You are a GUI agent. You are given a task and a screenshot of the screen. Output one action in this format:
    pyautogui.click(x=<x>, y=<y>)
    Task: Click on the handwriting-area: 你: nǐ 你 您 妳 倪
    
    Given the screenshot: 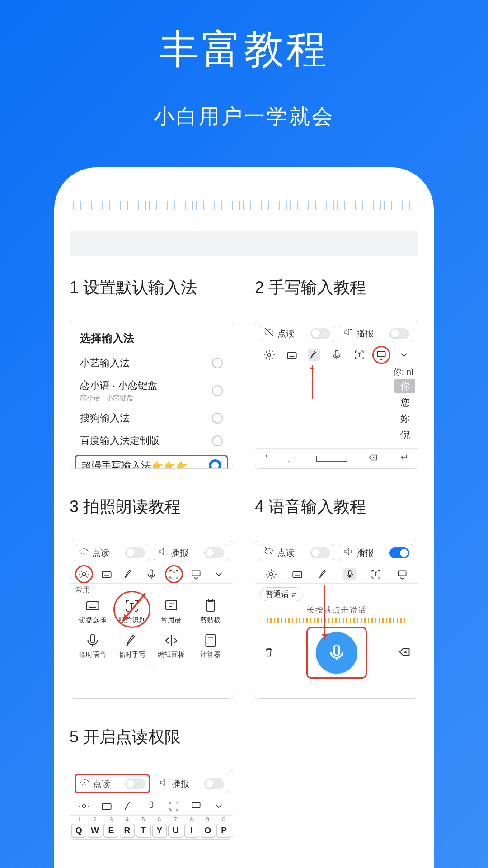 What is the action you would take?
    pyautogui.click(x=337, y=405)
    